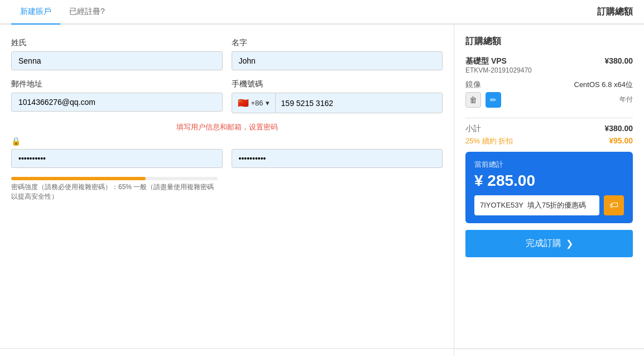 Image resolution: width=644 pixels, height=356 pixels. What do you see at coordinates (549, 353) in the screenshot?
I see `bottom-right: 勾选同意协议 ✔ 我已經閱讀並同意該服務條款 服務條款` at bounding box center [549, 353].